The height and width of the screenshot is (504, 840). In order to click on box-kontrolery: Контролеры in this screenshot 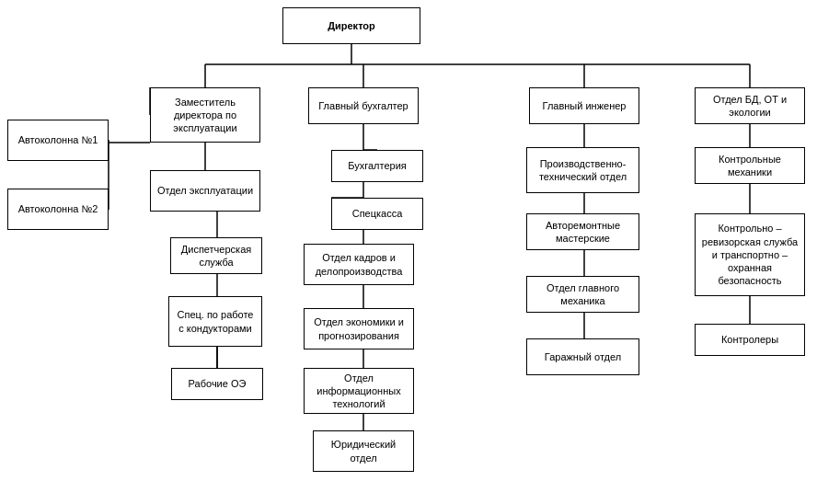, I will do `click(750, 340)`.